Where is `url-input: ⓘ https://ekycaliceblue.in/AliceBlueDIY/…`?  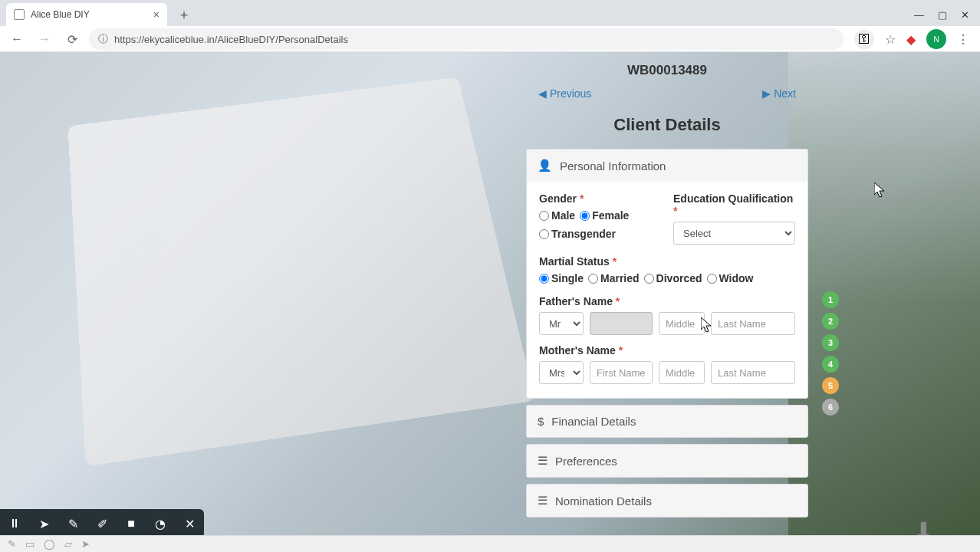 url-input: ⓘ https://ekycaliceblue.in/AliceBlueDIY/… is located at coordinates (466, 39).